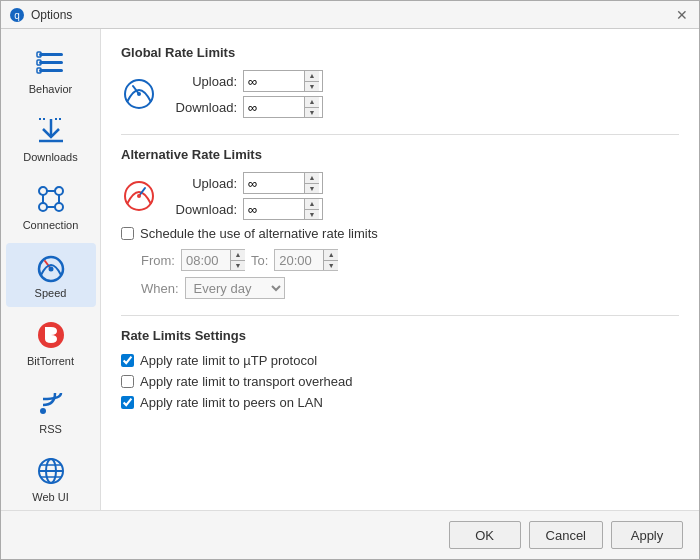 The width and height of the screenshot is (700, 560). I want to click on from-input, so click(206, 260).